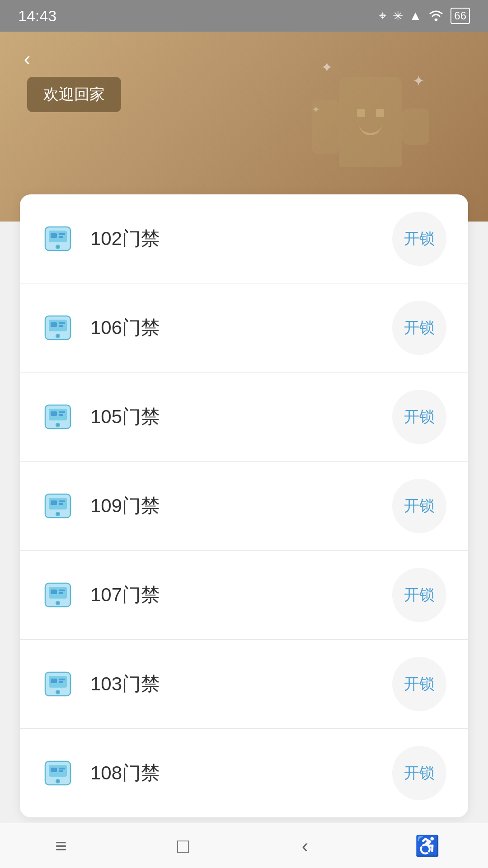 This screenshot has height=868, width=488. What do you see at coordinates (325, 127) in the screenshot?
I see `mascot-wing-left` at bounding box center [325, 127].